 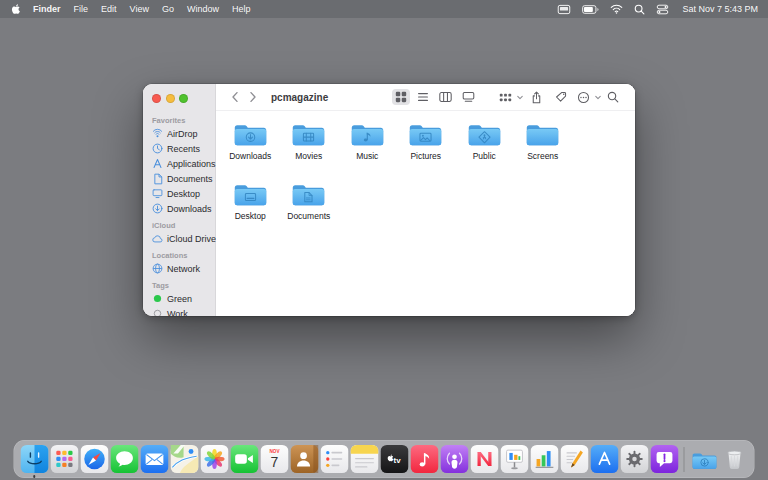 I want to click on wifi-icon, so click(x=616, y=9).